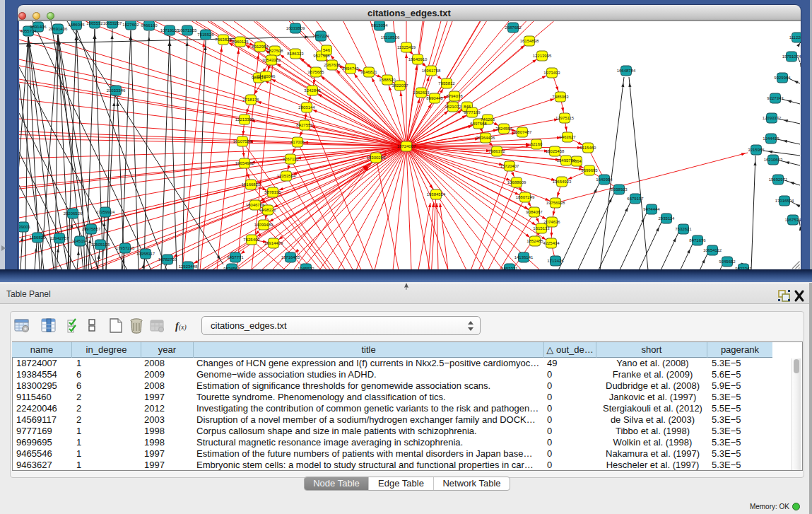  I want to click on svg-text: 7955812, so click(447, 83).